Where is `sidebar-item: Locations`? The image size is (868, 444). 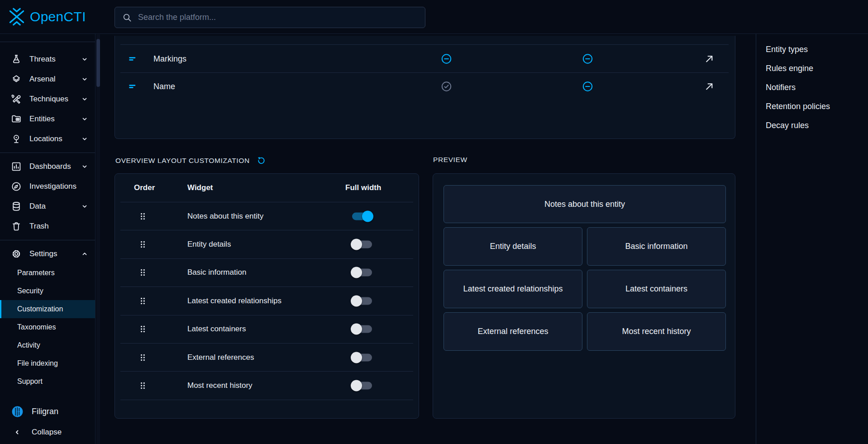
sidebar-item: Locations is located at coordinates (48, 139).